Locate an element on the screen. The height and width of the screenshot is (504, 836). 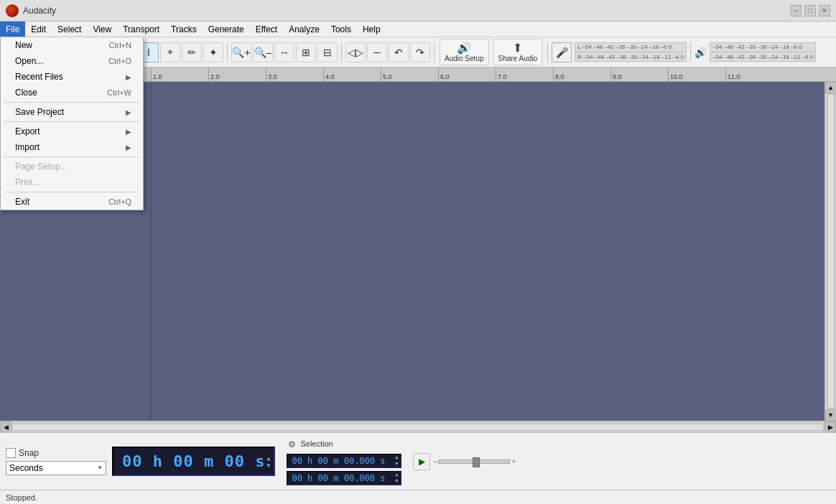
speaker-icon: 🔊 is located at coordinates (464, 47).